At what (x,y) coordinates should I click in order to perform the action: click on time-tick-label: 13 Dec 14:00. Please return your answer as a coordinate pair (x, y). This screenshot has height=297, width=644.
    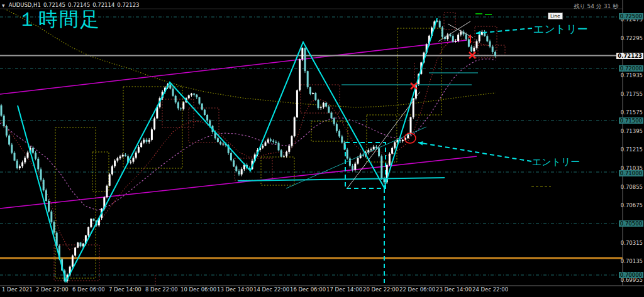
    Looking at the image, I should click on (235, 289).